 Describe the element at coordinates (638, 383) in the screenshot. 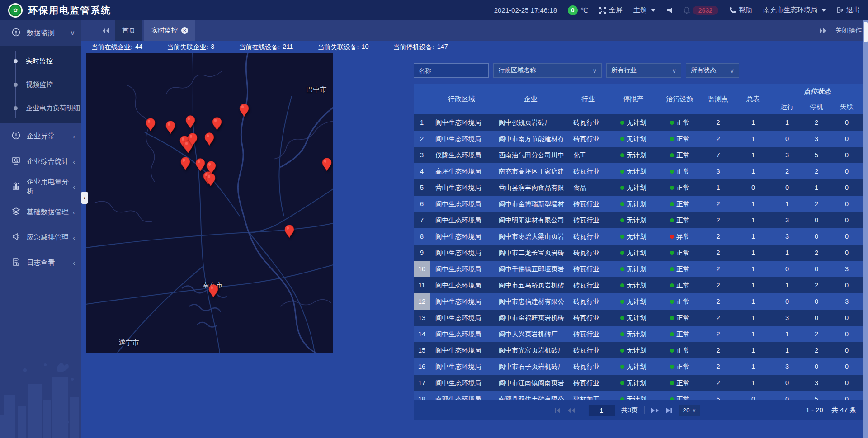

I see `table-row: 17阆中生态环境局阆中市江南镇阆南页岩砖瓦行业无计划正常21030` at that location.